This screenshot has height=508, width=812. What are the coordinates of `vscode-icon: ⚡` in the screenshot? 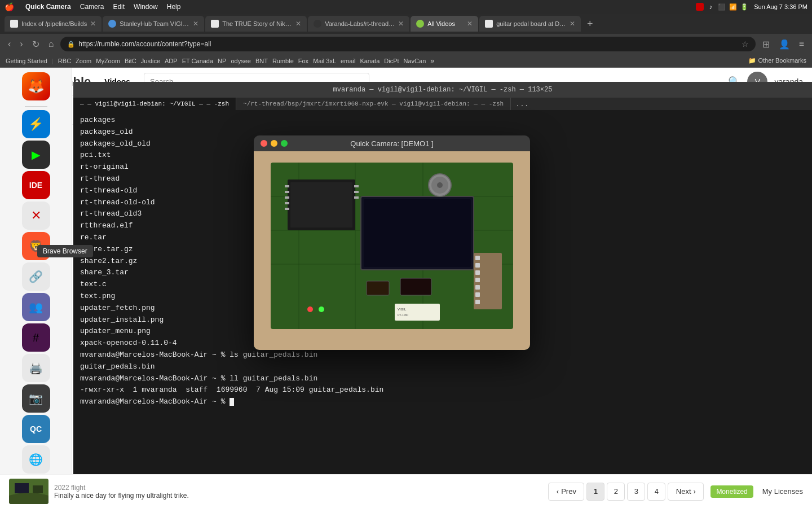 It's located at (36, 124).